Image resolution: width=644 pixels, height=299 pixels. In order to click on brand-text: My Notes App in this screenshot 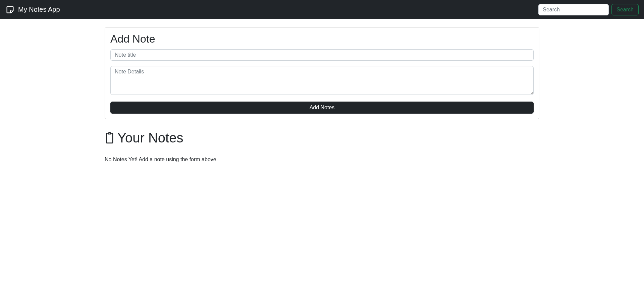, I will do `click(39, 9)`.